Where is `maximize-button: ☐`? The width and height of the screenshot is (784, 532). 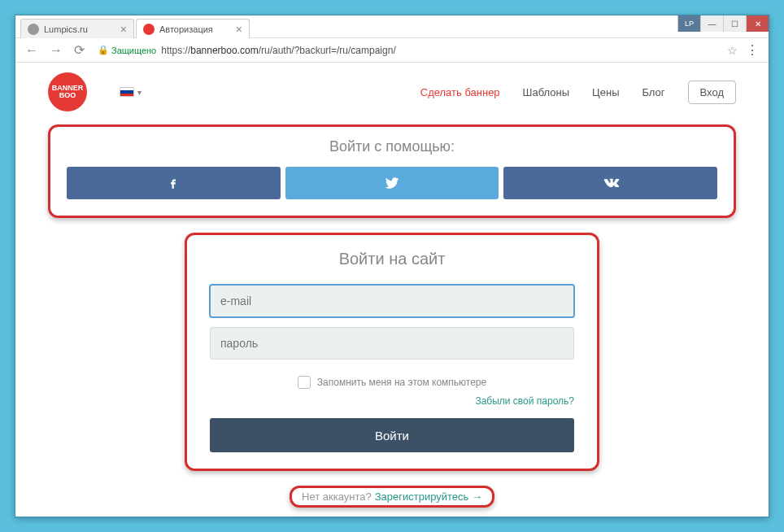
maximize-button: ☐ is located at coordinates (734, 24).